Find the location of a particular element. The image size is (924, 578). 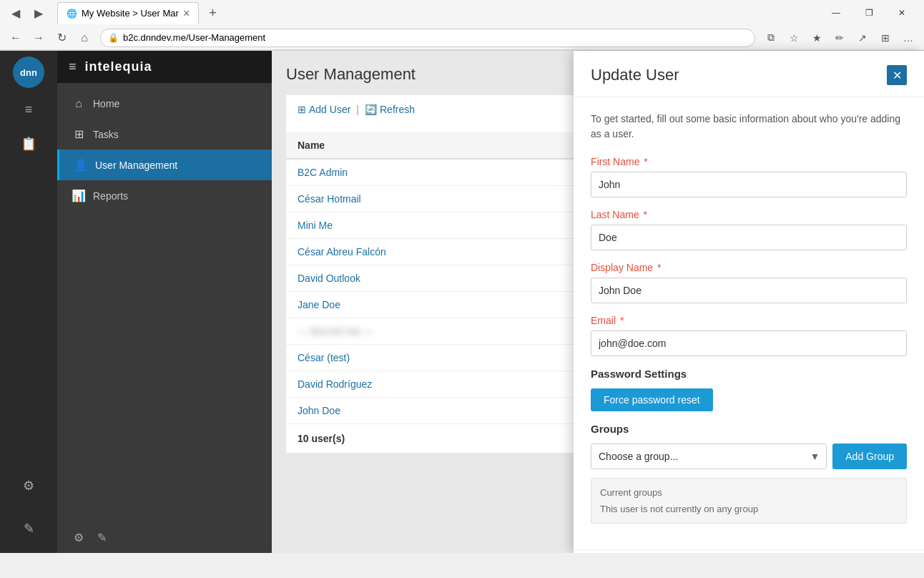

sidebar-item-reports: 📊 Reports is located at coordinates (164, 196).